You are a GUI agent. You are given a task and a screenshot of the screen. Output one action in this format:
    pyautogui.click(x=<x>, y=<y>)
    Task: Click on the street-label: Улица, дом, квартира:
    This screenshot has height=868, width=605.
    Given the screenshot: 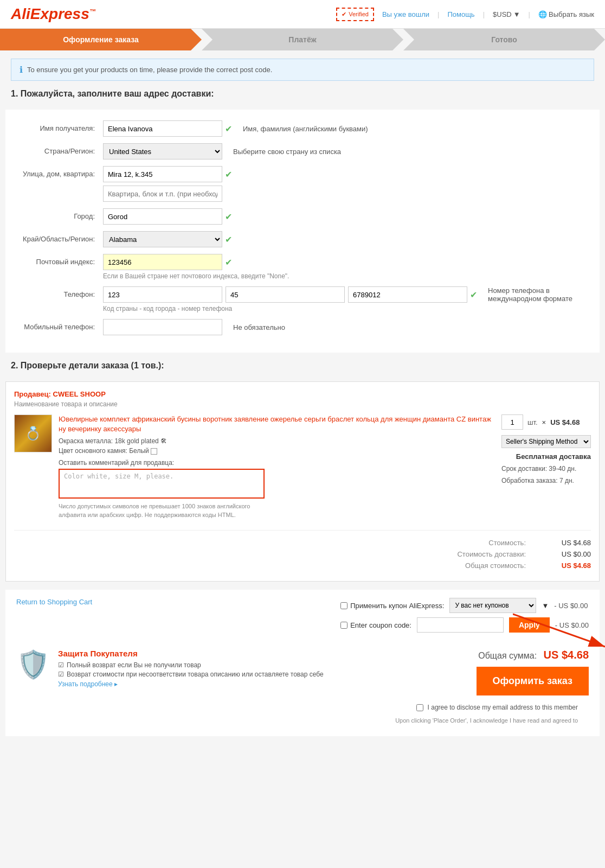 What is the action you would take?
    pyautogui.click(x=60, y=172)
    